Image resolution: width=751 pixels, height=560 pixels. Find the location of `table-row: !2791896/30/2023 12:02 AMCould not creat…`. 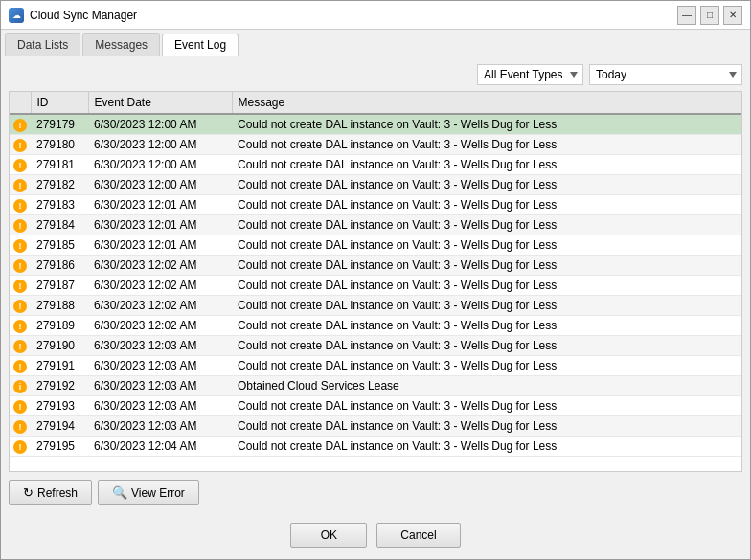

table-row: !2791896/30/2023 12:02 AMCould not creat… is located at coordinates (376, 325).